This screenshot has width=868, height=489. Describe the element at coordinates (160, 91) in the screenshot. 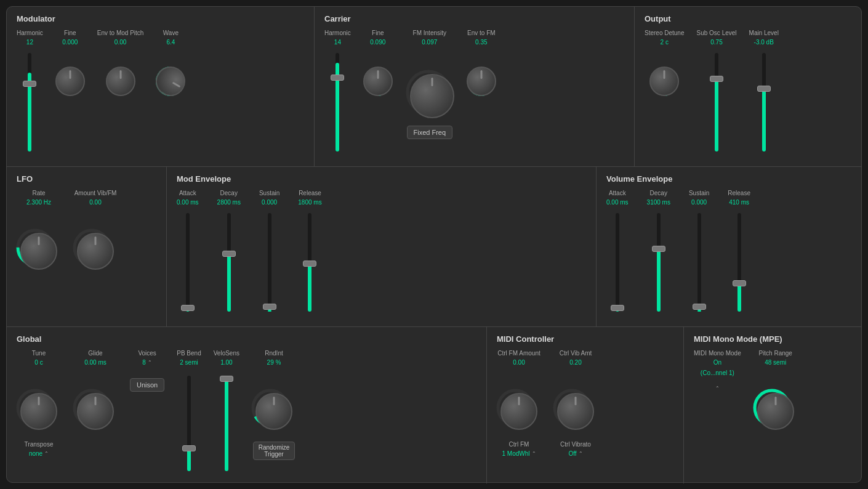

I see `modulator-controls: Harmonic 12 Fine 0.000` at that location.